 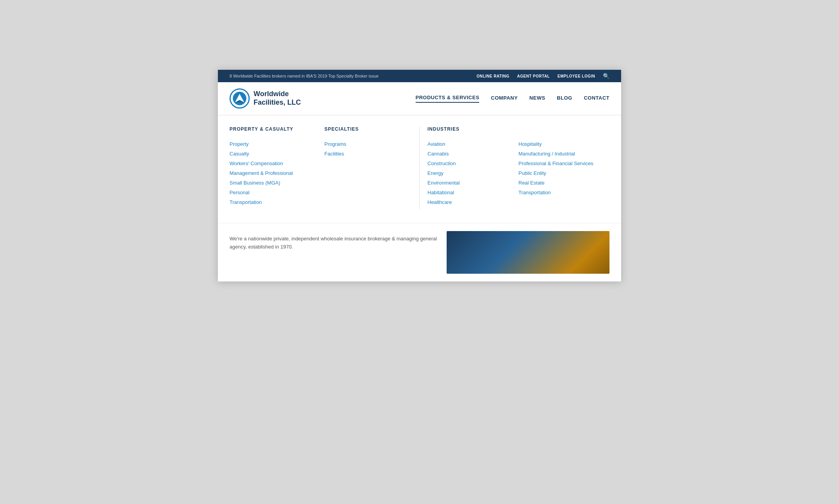 What do you see at coordinates (368, 131) in the screenshot?
I see `heading-specialties: SPECIALTIES` at bounding box center [368, 131].